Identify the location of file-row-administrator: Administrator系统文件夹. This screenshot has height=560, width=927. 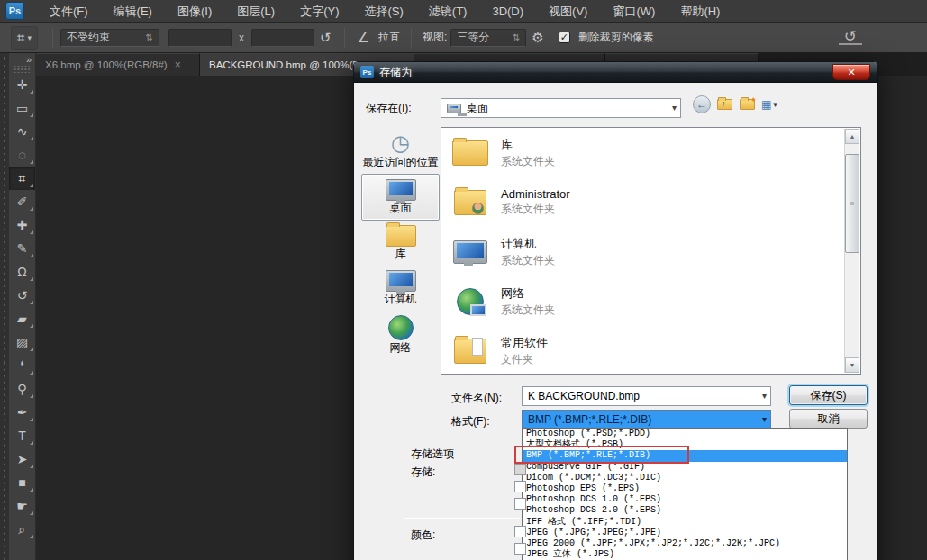
(650, 202).